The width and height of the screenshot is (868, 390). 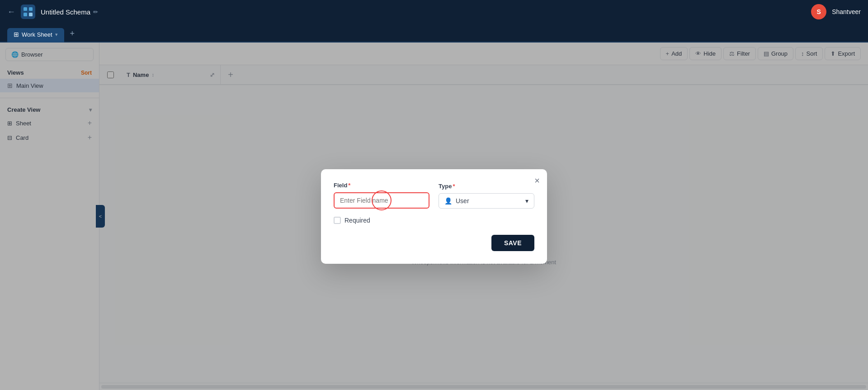 What do you see at coordinates (37, 34) in the screenshot?
I see `tab-worksheet-label: Work Sheet` at bounding box center [37, 34].